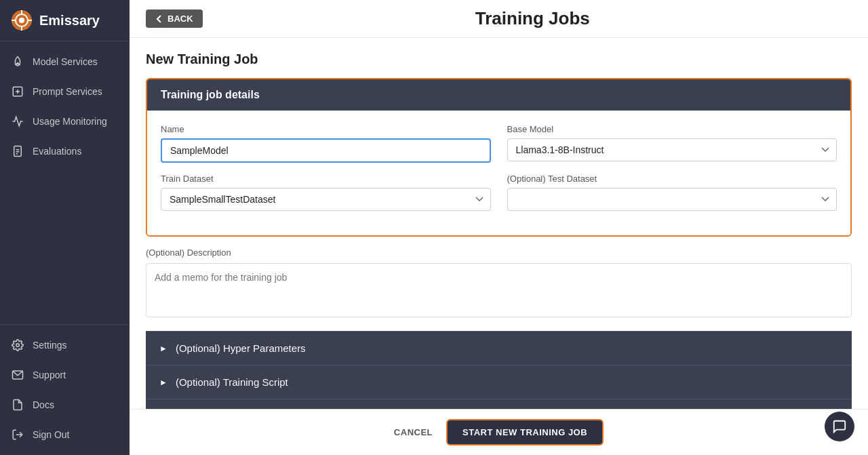 Image resolution: width=868 pixels, height=455 pixels. Describe the element at coordinates (18, 121) in the screenshot. I see `chart-icon` at that location.